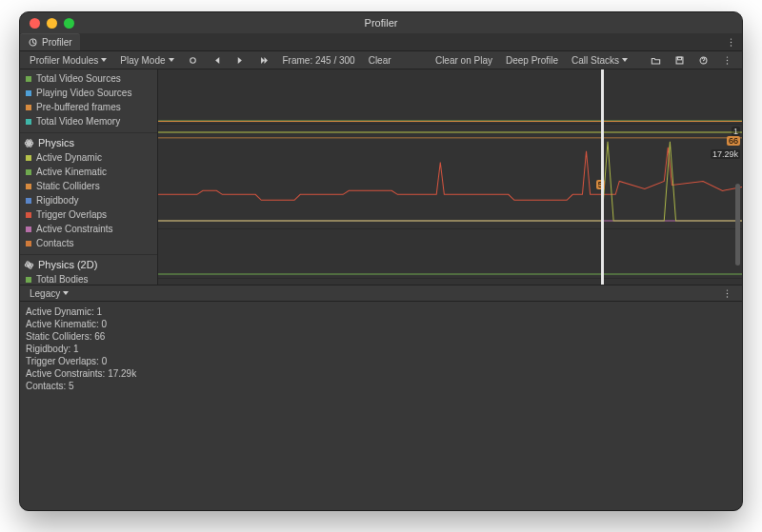  What do you see at coordinates (89, 200) in the screenshot?
I see `legend-item: Rigidbody` at bounding box center [89, 200].